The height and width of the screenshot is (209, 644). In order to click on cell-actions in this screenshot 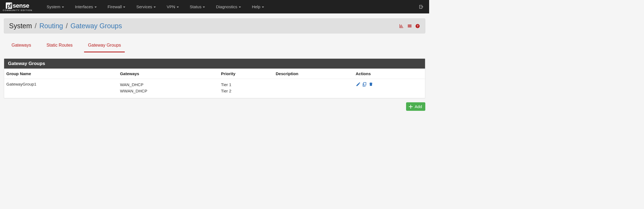, I will do `click(389, 89)`.